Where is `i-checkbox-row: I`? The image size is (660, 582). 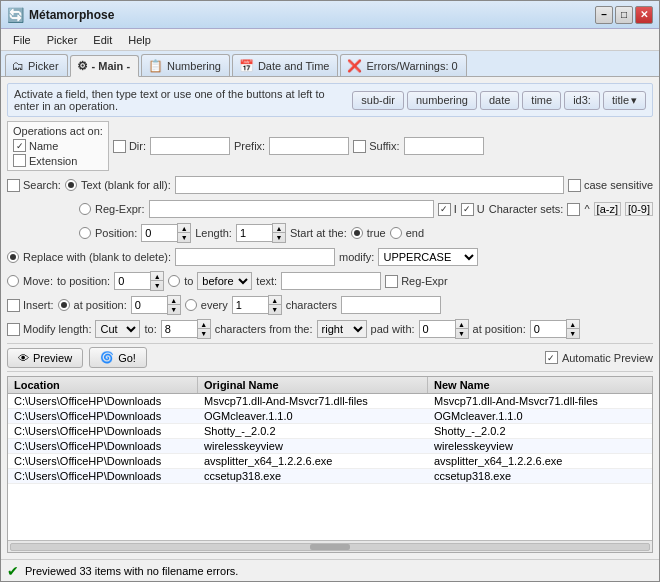
i-checkbox-row: I is located at coordinates (448, 210).